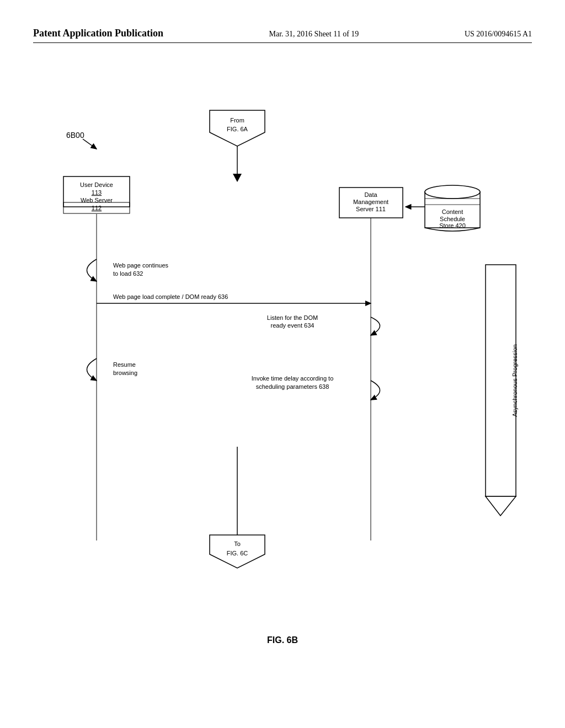 The height and width of the screenshot is (728, 565). I want to click on step4-loop, so click(92, 370).